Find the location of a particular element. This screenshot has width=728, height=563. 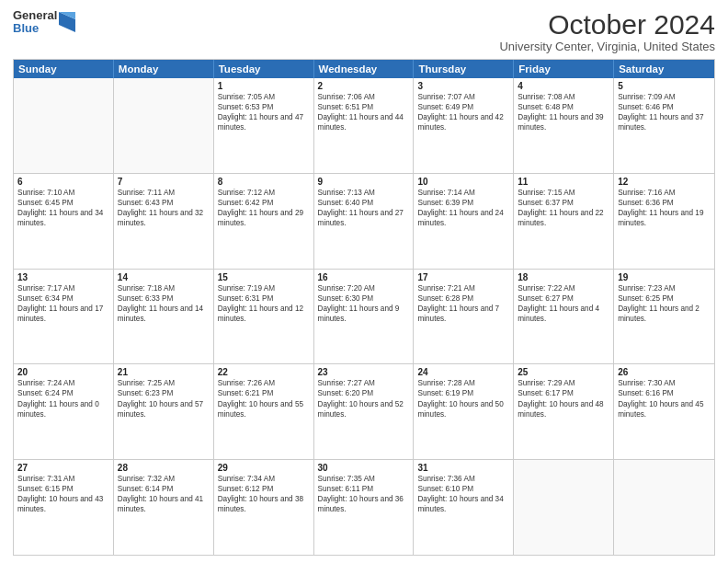

subtitle: University Center, Virginia, United Stat… is located at coordinates (607, 46).